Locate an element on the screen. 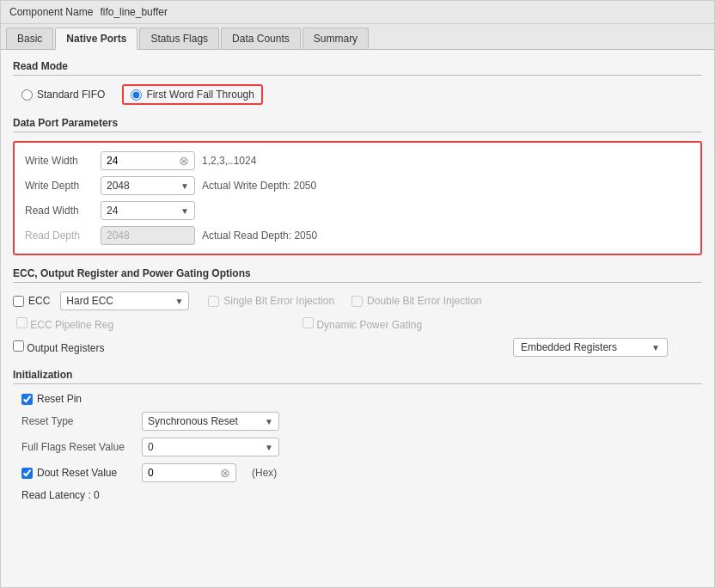  write-depth-hint: Actual Write Depth: 2050 is located at coordinates (260, 186).